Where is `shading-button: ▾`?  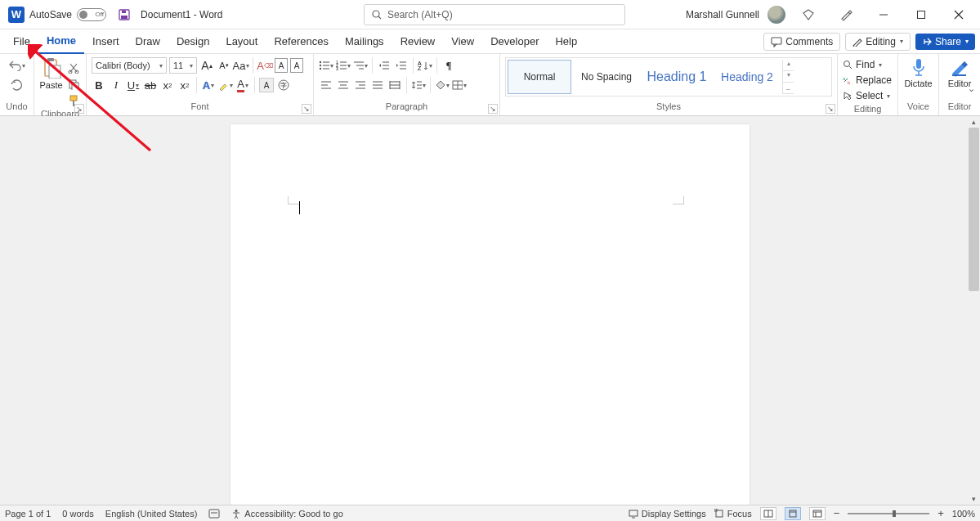 shading-button: ▾ is located at coordinates (442, 85).